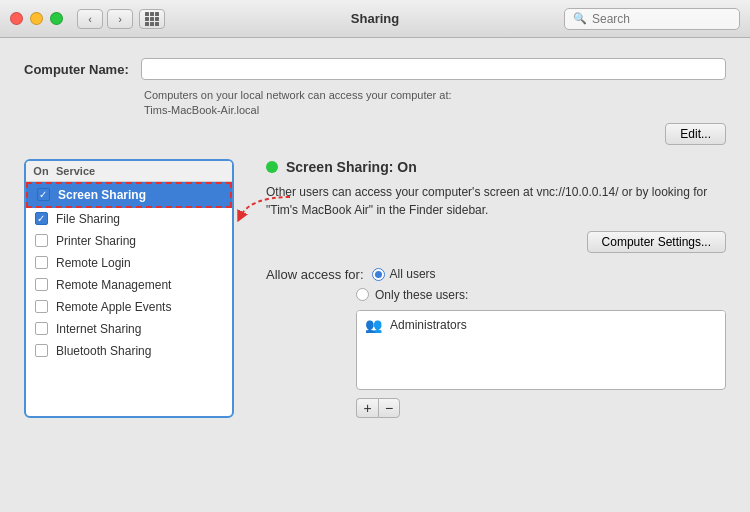 This screenshot has height=512, width=750. I want to click on grid-button, so click(152, 19).